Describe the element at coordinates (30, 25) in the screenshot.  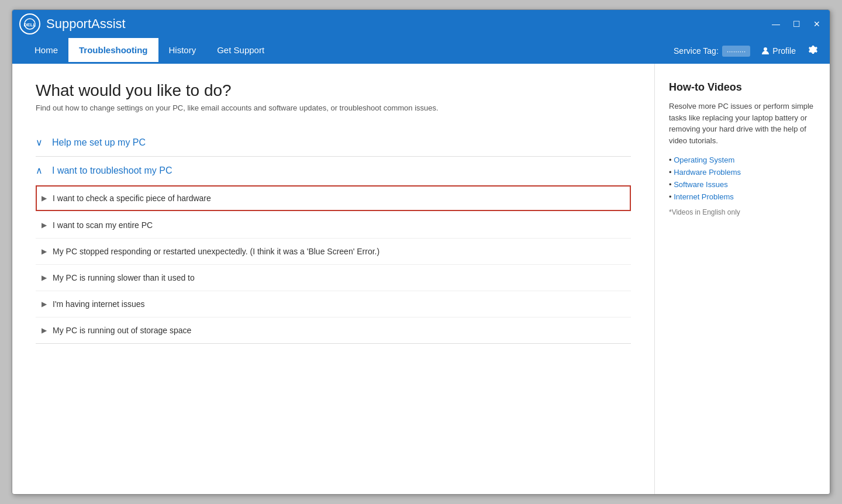
I see `svg-text: DELL` at that location.